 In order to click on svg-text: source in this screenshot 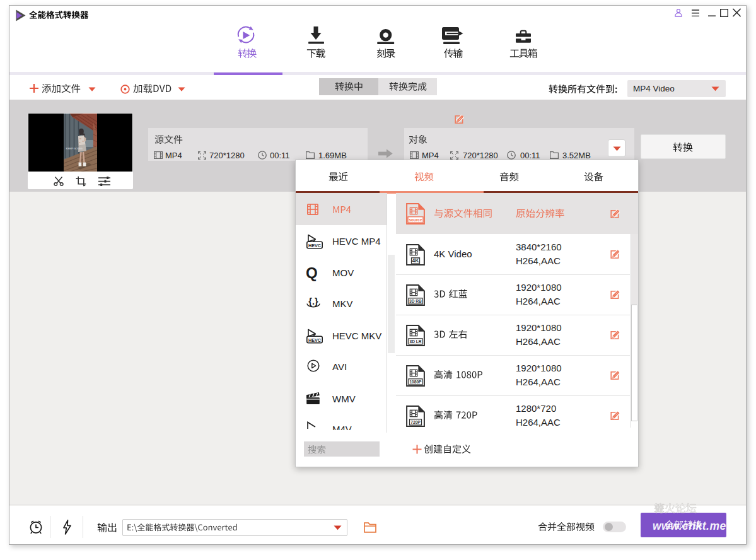, I will do `click(416, 219)`.